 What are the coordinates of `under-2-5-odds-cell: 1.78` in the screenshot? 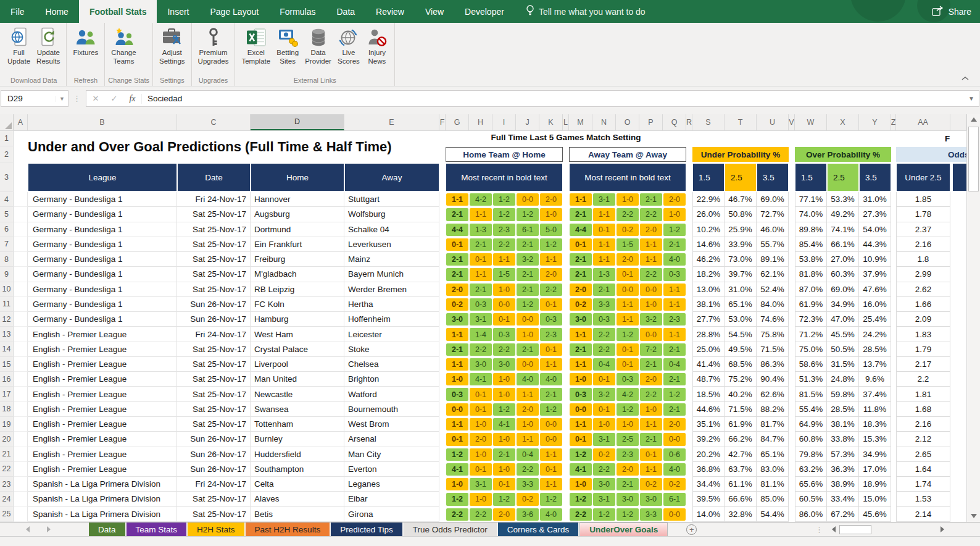 It's located at (923, 214).